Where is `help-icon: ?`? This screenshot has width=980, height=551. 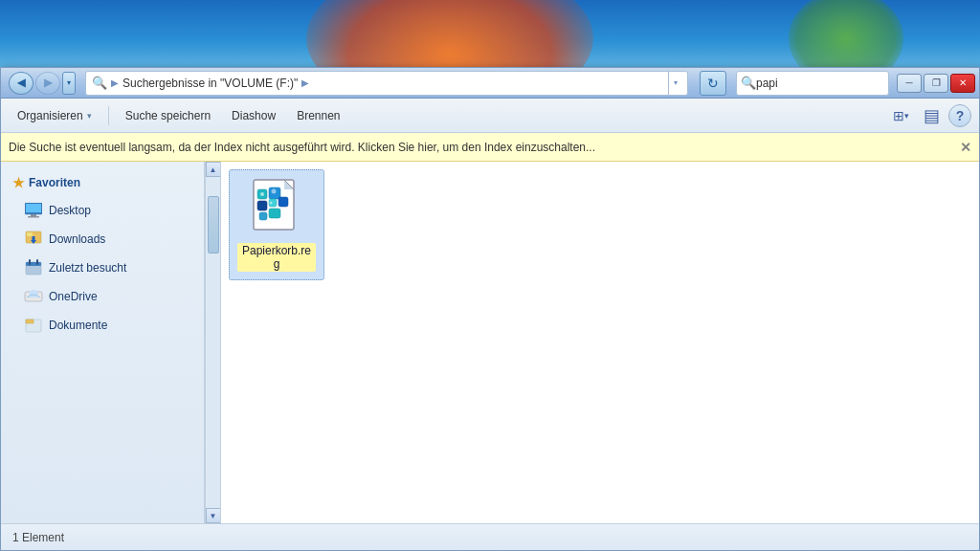 help-icon: ? is located at coordinates (961, 116).